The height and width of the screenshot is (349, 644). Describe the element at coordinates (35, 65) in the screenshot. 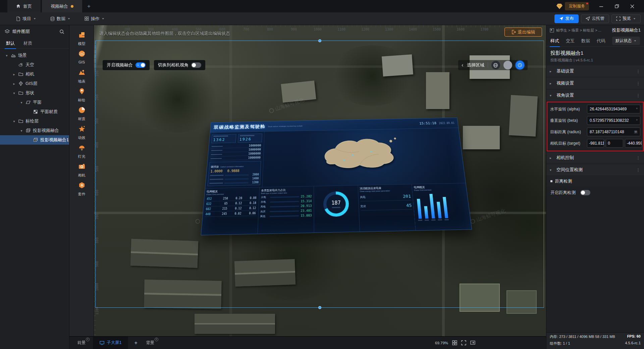

I see `tree-item-sky: 天空` at that location.